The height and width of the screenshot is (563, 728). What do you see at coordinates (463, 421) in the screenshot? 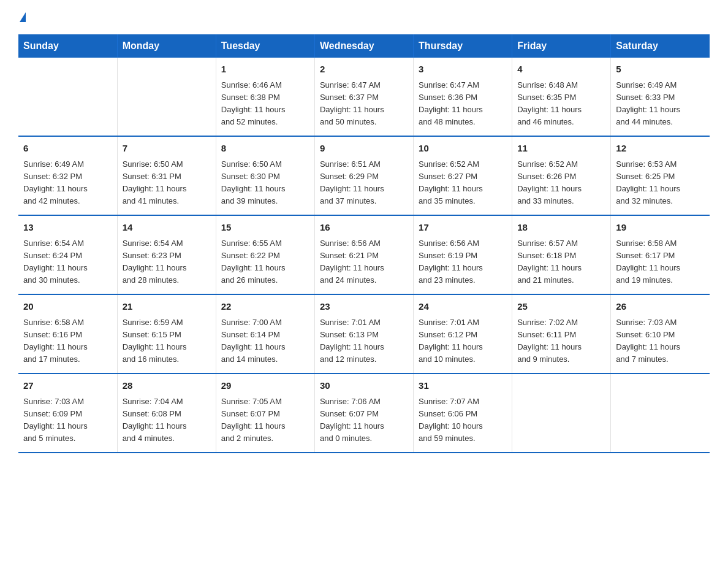
I see `day-info: Sunrise: 7:07 AM Sunset: 6:06 PM Dayligh…` at bounding box center [463, 421].